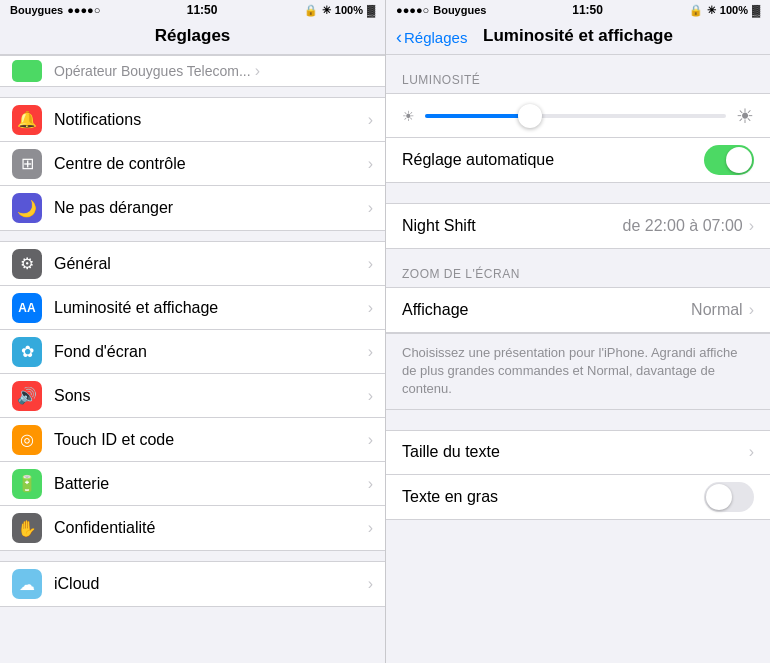  Describe the element at coordinates (460, 10) in the screenshot. I see `carrier-right: Bouygues` at that location.